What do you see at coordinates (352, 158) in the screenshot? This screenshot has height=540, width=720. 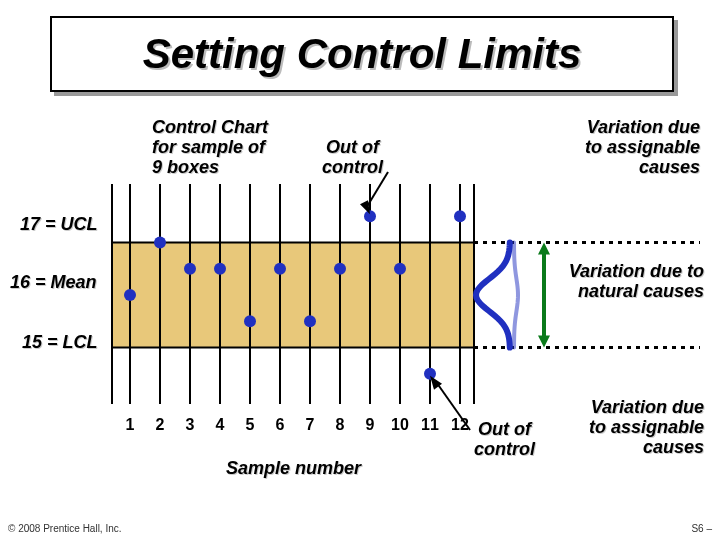 I see `out-of-control-label-top: Out of control` at bounding box center [352, 158].